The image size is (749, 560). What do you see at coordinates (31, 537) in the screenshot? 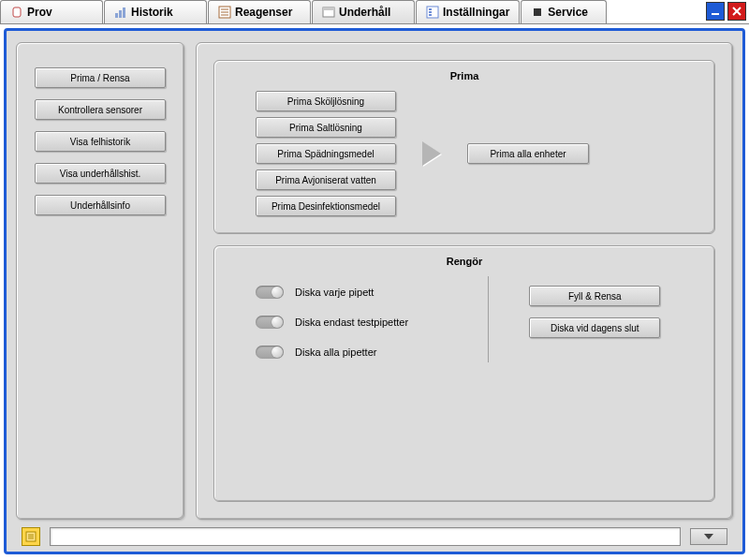
I see `note-icon` at bounding box center [31, 537].